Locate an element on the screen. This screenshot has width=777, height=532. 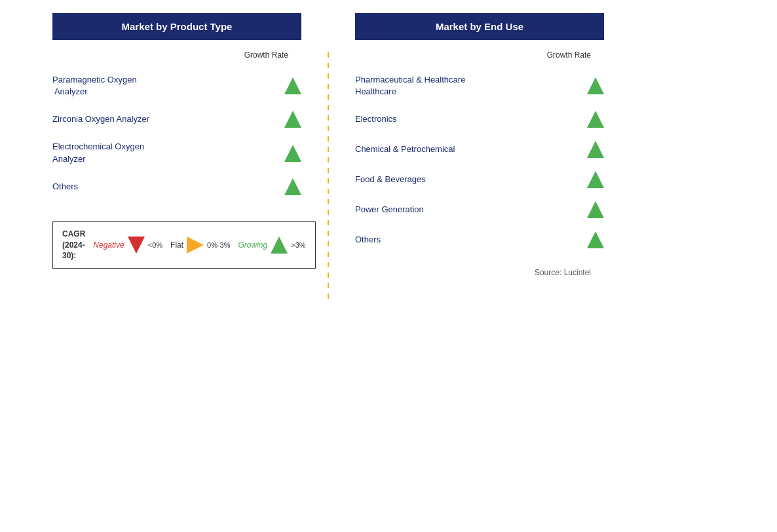
item-label-chemical: Chemical & Petrochemical is located at coordinates (471, 149).